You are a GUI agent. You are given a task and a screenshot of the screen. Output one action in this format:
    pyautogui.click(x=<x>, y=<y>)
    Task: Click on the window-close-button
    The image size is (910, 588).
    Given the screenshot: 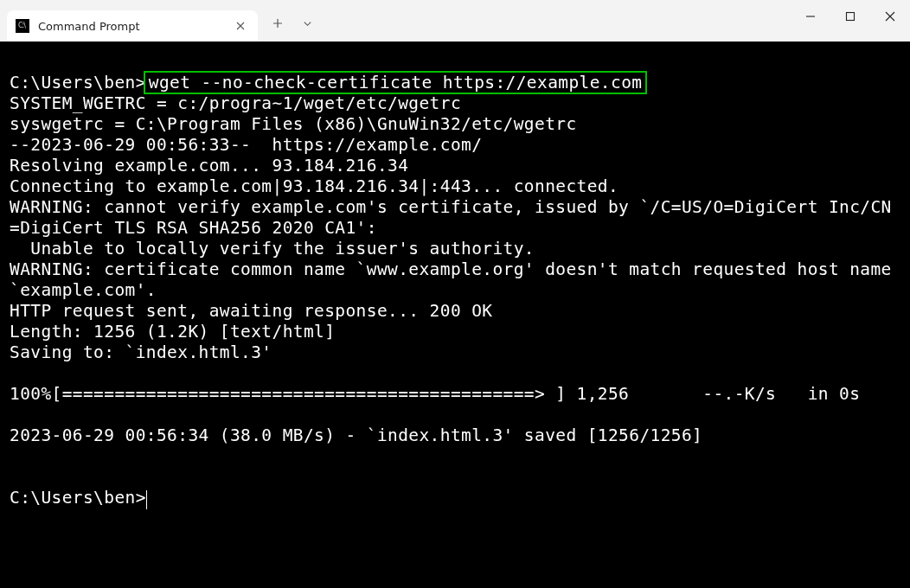 What is the action you would take?
    pyautogui.click(x=890, y=16)
    